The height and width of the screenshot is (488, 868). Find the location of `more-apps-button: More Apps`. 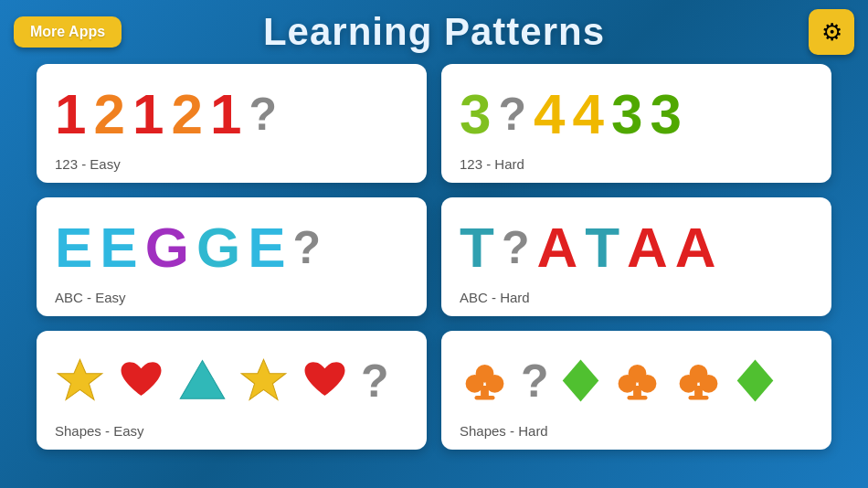

more-apps-button: More Apps is located at coordinates (68, 32).